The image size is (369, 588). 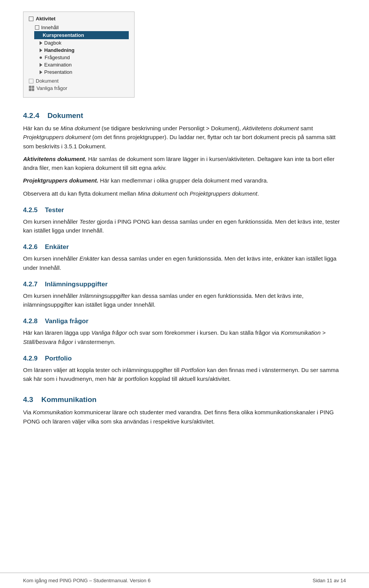 I want to click on section-429-p1: Om läraren väljer att koppla tester och …, so click(x=184, y=374).